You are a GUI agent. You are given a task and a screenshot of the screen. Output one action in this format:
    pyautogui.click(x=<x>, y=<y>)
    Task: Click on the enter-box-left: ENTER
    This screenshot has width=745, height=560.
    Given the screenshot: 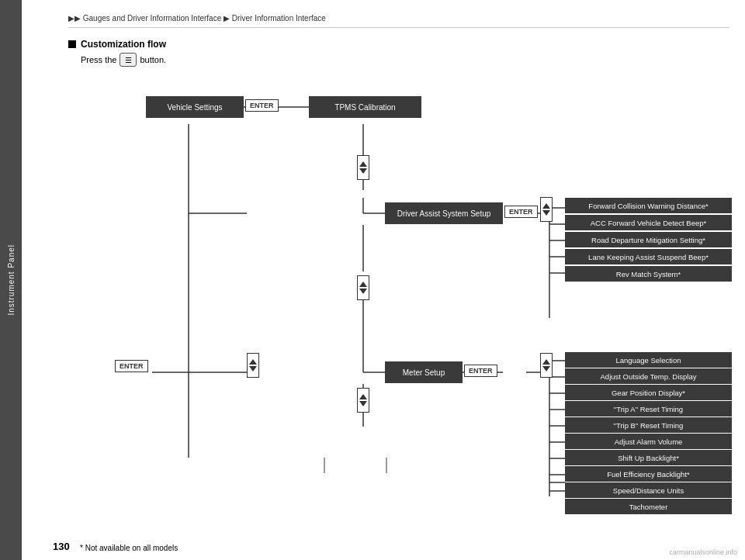 What is the action you would take?
    pyautogui.click(x=132, y=366)
    